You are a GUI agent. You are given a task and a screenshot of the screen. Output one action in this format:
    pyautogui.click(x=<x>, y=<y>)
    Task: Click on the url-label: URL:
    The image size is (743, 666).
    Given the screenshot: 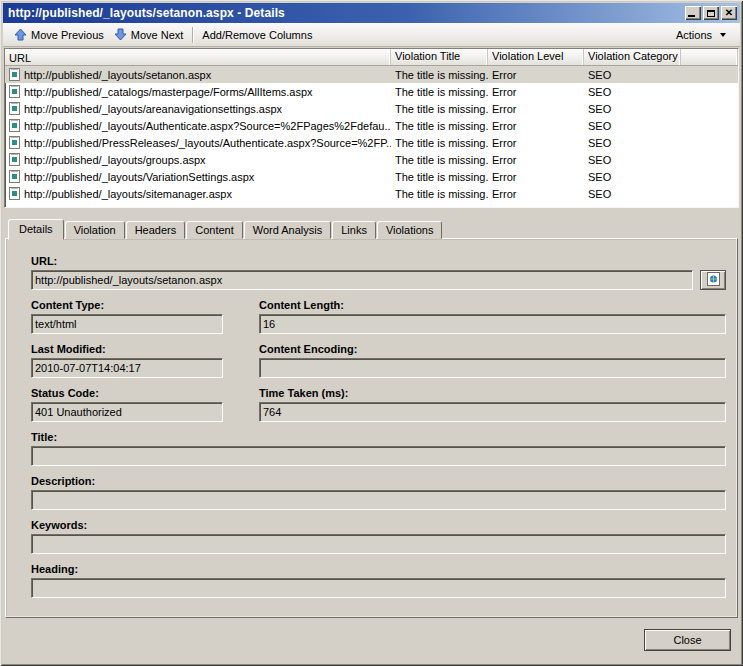 What is the action you would take?
    pyautogui.click(x=378, y=261)
    